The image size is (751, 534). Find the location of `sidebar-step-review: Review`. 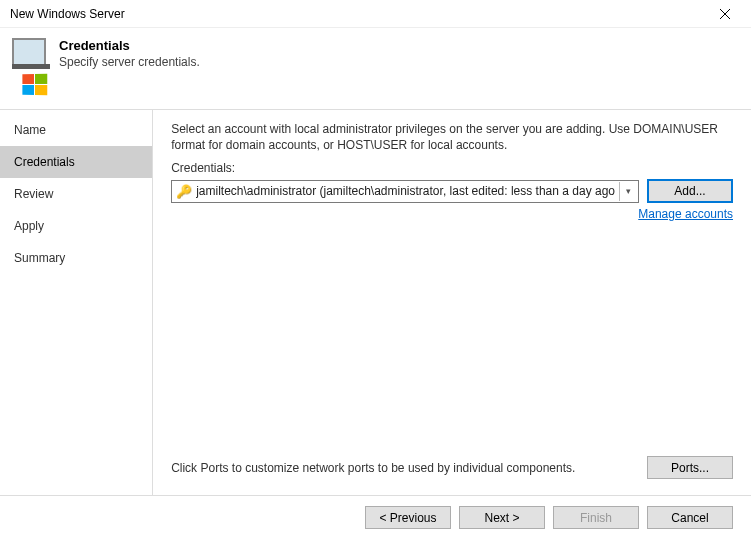

sidebar-step-review: Review is located at coordinates (76, 194).